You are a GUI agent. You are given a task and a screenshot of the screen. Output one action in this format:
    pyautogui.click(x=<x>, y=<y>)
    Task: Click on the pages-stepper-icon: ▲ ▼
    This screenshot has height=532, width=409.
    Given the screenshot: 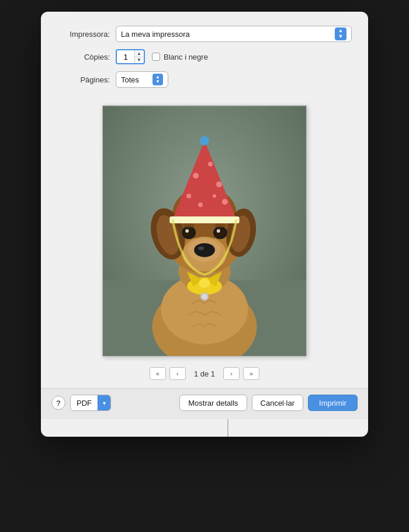 What is the action you would take?
    pyautogui.click(x=158, y=80)
    